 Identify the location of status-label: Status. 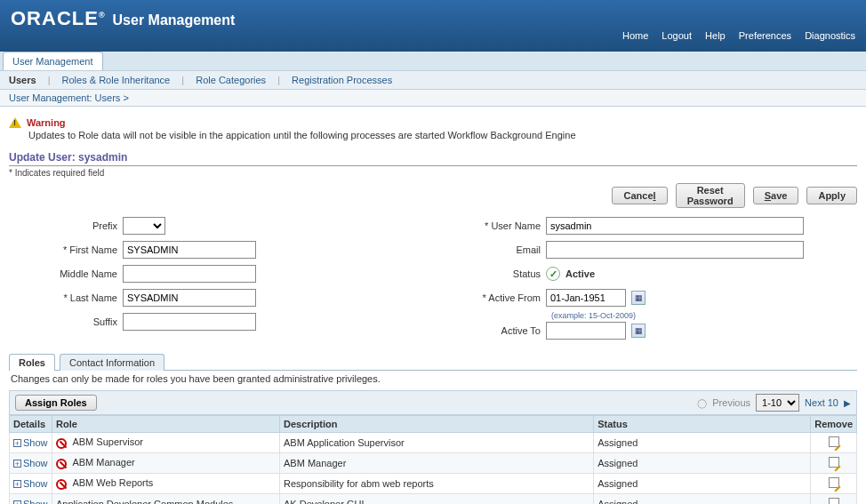
(489, 274).